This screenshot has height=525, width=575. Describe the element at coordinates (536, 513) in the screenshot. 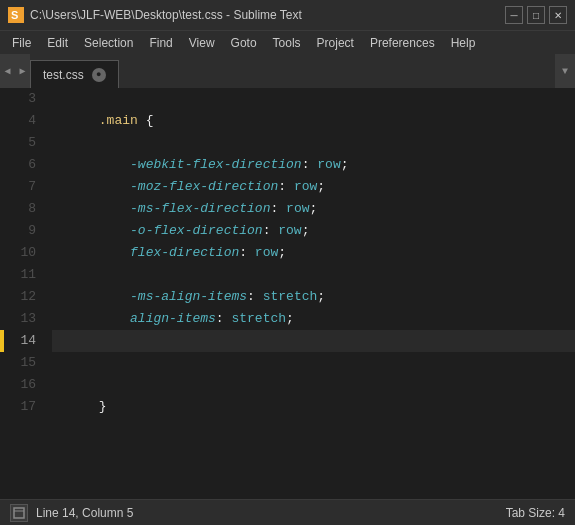

I see `status-tab-size: Tab Size: 4` at that location.